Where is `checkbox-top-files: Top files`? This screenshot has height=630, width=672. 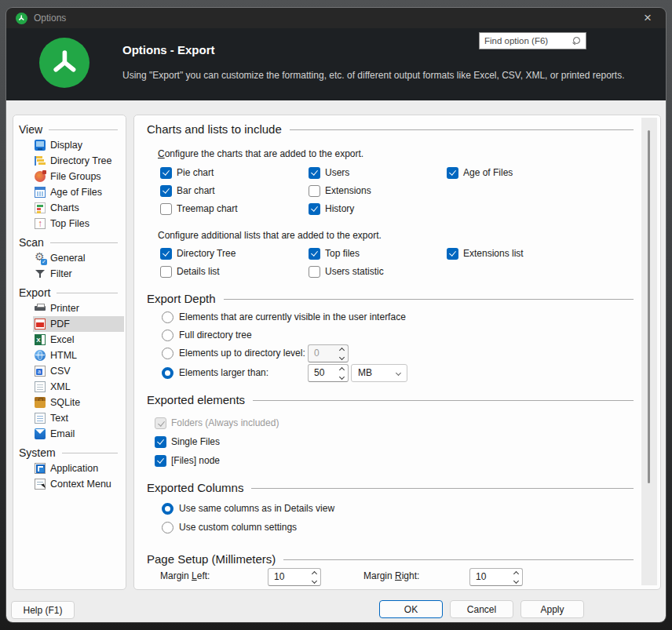 checkbox-top-files: Top files is located at coordinates (378, 254).